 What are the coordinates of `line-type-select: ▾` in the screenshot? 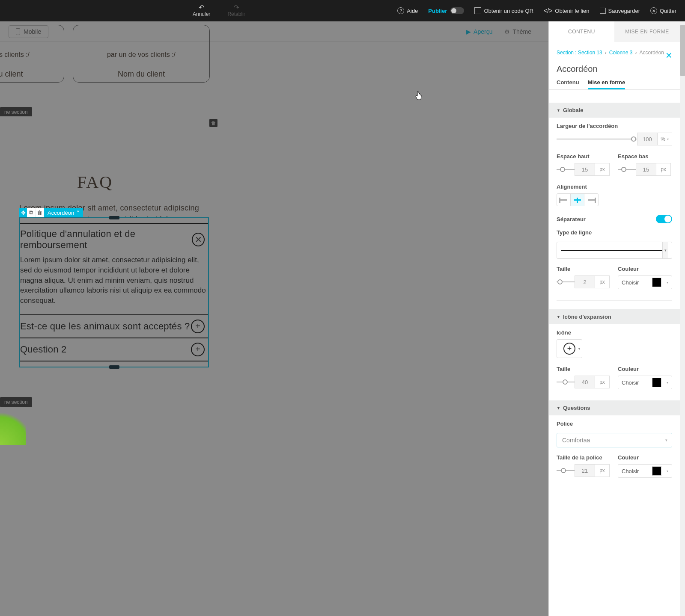 It's located at (614, 250).